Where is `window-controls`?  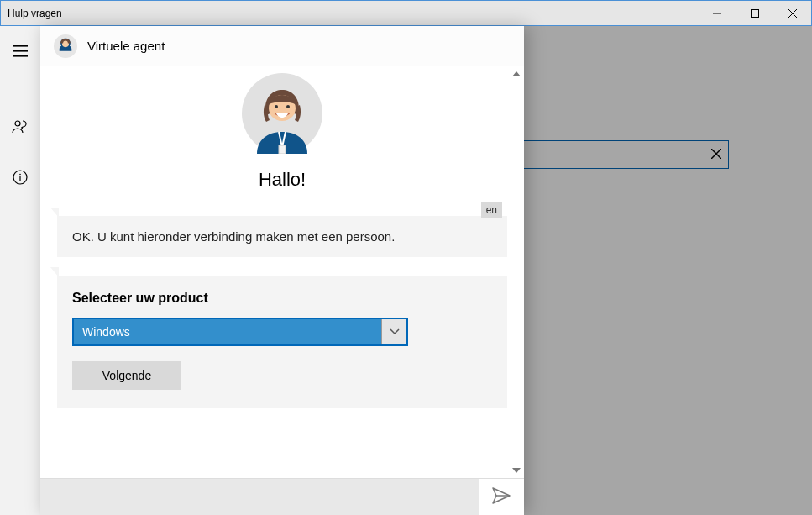 window-controls is located at coordinates (754, 13).